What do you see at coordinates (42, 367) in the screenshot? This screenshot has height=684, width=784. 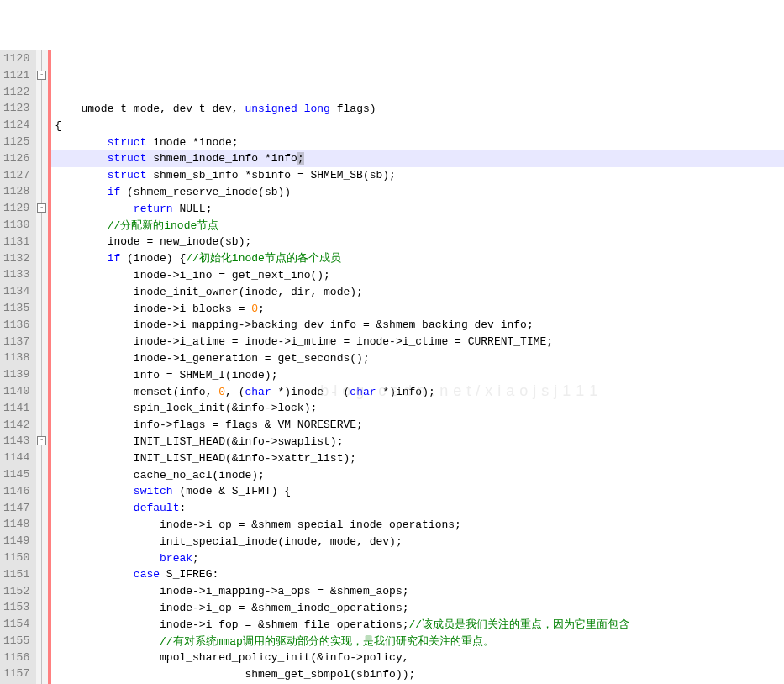 I see `fold-column: ---` at bounding box center [42, 367].